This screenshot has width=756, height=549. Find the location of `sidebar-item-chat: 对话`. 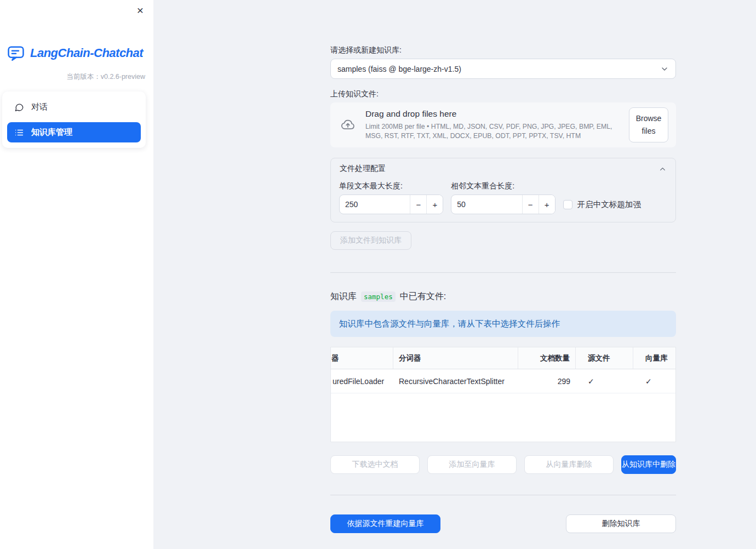

sidebar-item-chat: 对话 is located at coordinates (74, 107).